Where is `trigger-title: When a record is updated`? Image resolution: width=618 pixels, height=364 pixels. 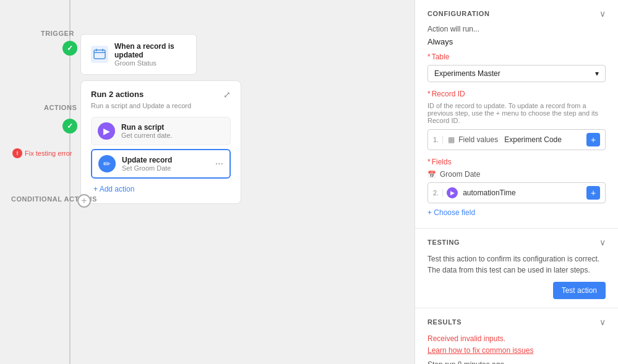
trigger-title: When a record is updated is located at coordinates (150, 51).